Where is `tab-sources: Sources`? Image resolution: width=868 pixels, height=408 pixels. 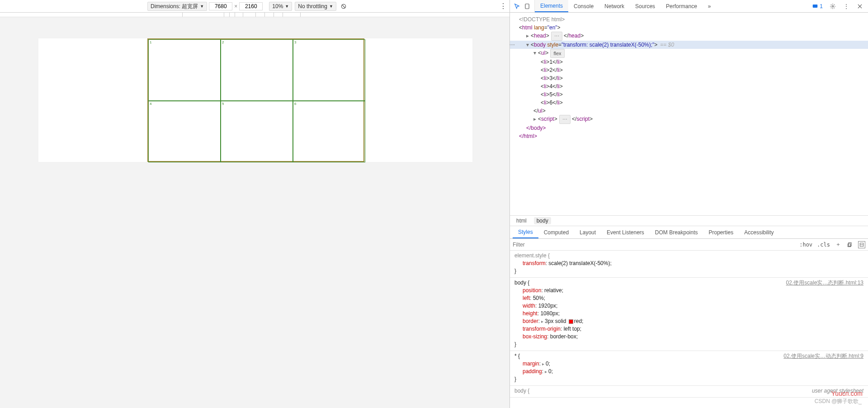
tab-sources: Sources is located at coordinates (645, 6).